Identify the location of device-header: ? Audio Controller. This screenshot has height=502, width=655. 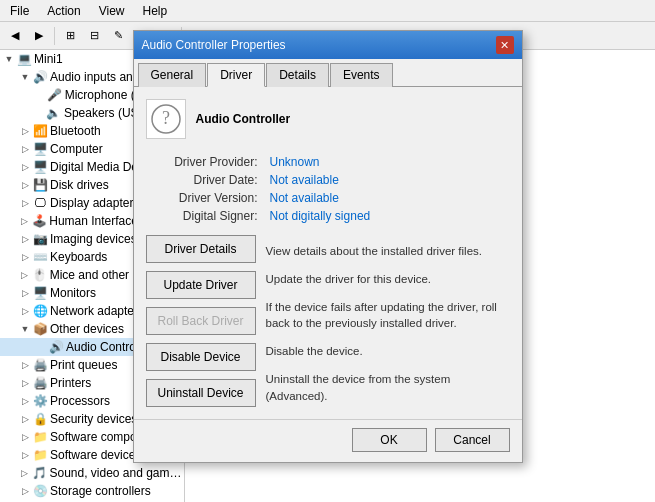
(328, 119).